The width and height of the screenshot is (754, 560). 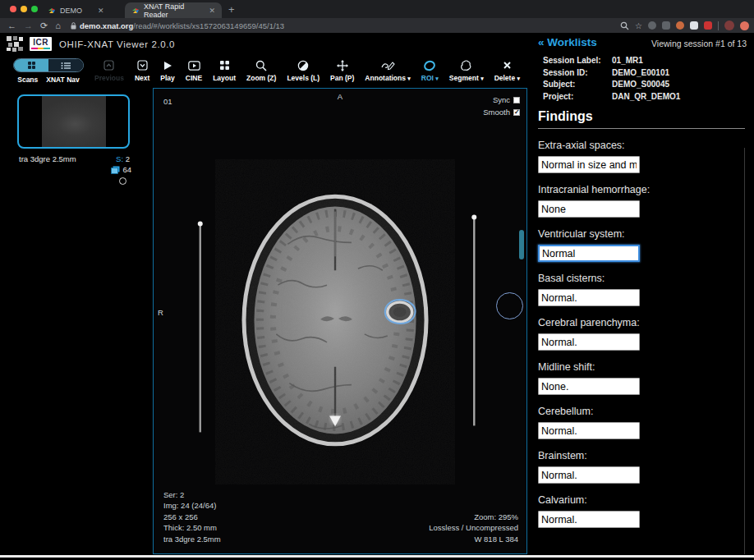 What do you see at coordinates (142, 71) in the screenshot?
I see `next-button: Next` at bounding box center [142, 71].